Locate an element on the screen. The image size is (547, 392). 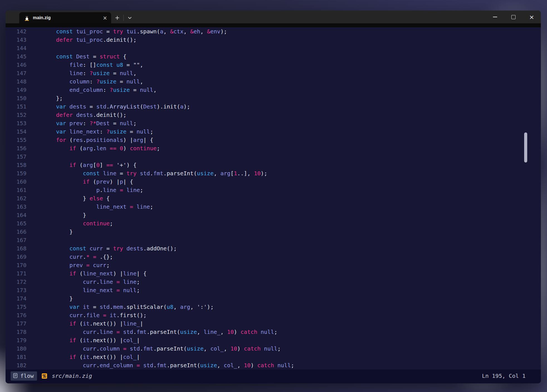
code-line: 145 const Dest = struct { is located at coordinates (274, 56).